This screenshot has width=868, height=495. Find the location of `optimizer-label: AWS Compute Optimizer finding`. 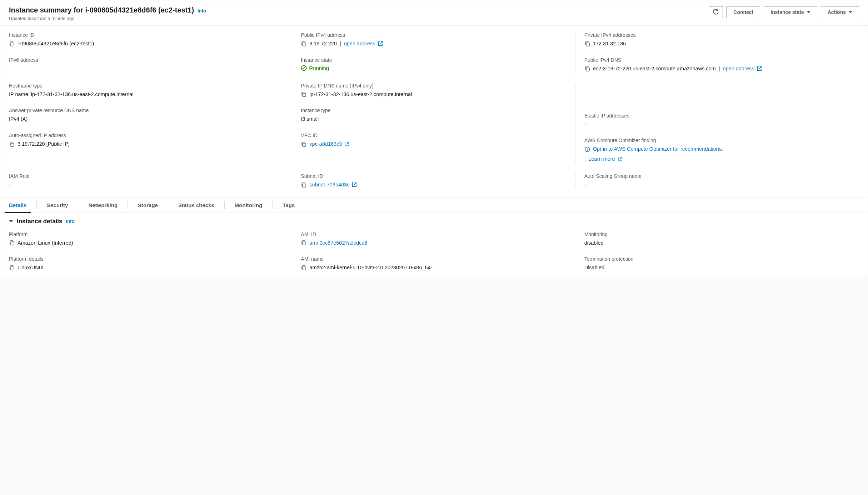

optimizer-label: AWS Compute Optimizer finding is located at coordinates (722, 140).